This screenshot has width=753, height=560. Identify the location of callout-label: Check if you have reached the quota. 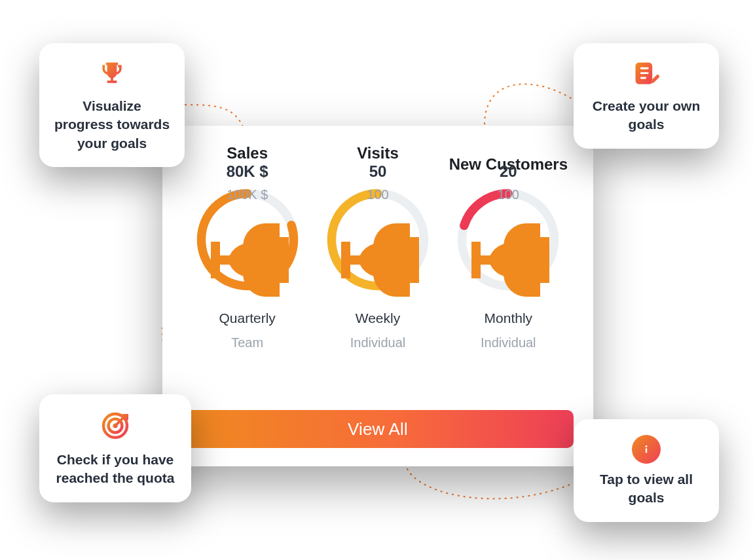
(115, 469).